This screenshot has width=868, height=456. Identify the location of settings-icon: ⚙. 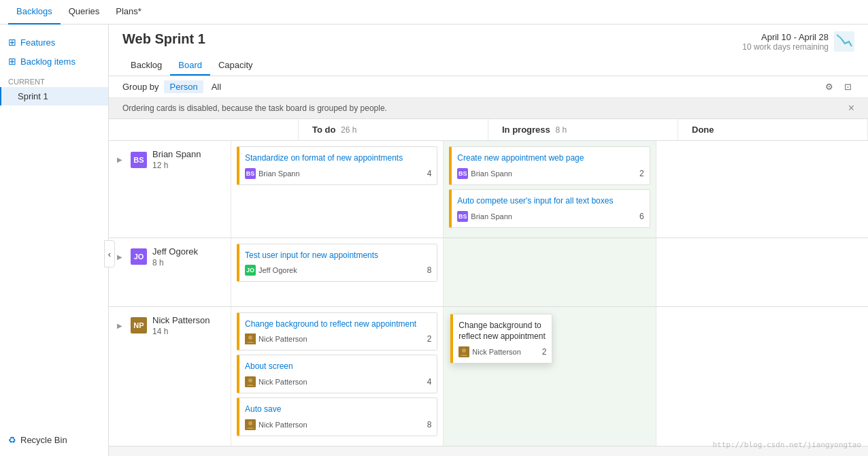
(829, 87).